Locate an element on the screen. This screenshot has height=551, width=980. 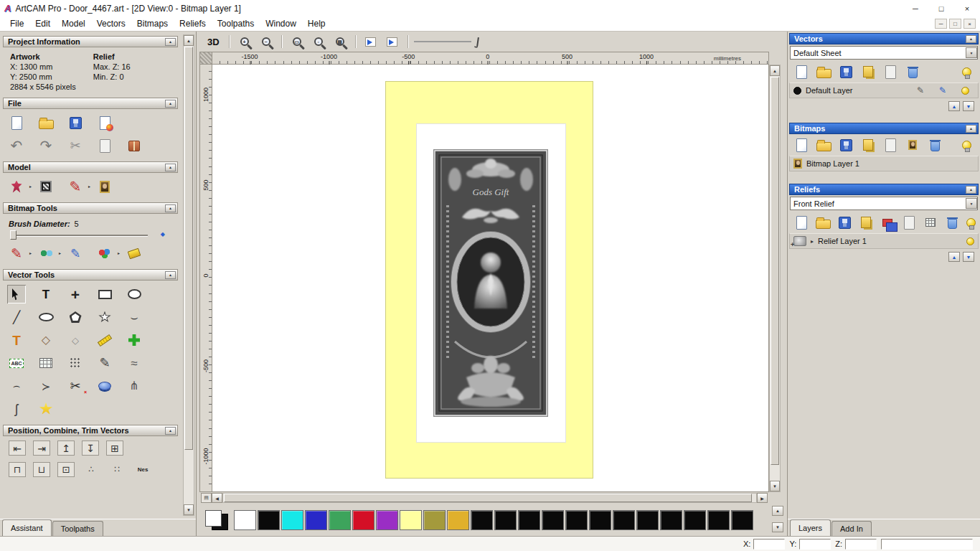
delete-vector-layer-icon is located at coordinates (913, 72).